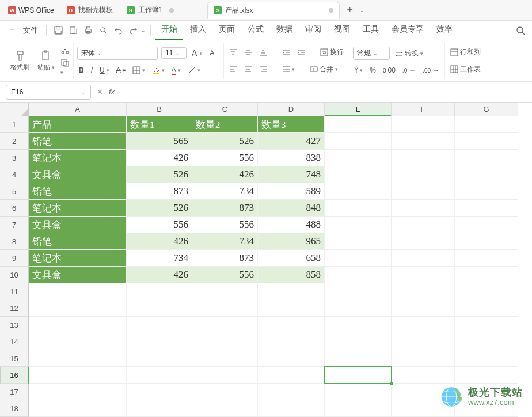  I want to click on qat-dropdown: ⌄, so click(143, 31).